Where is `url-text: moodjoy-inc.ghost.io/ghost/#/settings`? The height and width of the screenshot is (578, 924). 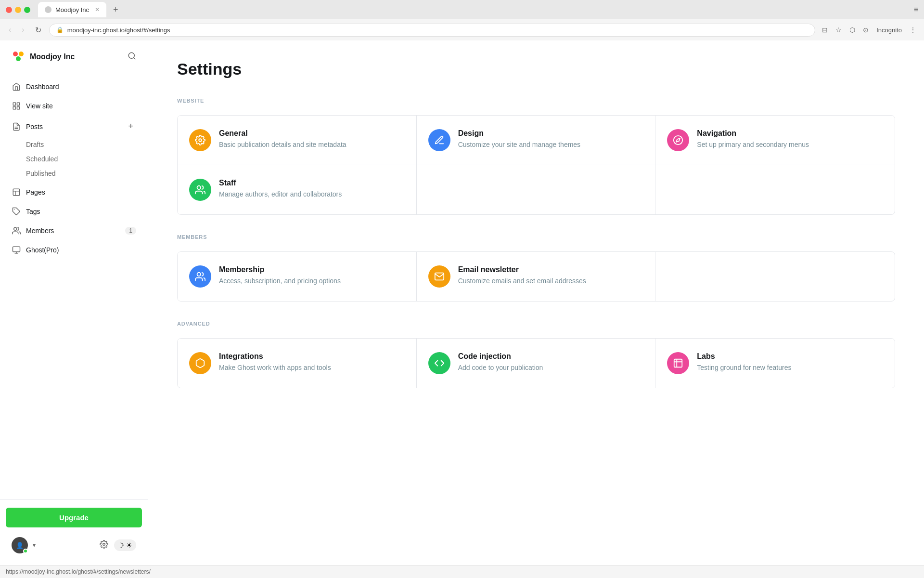
url-text: moodjoy-inc.ghost.io/ghost/#/settings is located at coordinates (119, 30).